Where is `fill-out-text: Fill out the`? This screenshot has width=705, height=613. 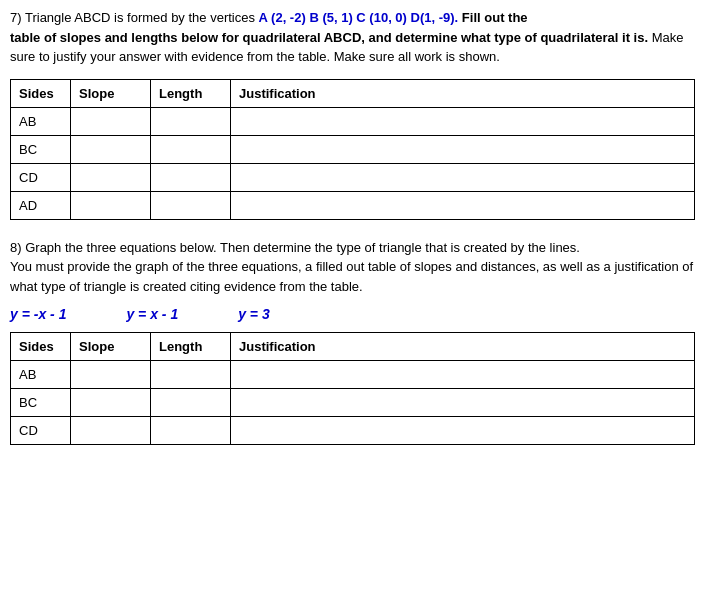
fill-out-text: Fill out the is located at coordinates (495, 18).